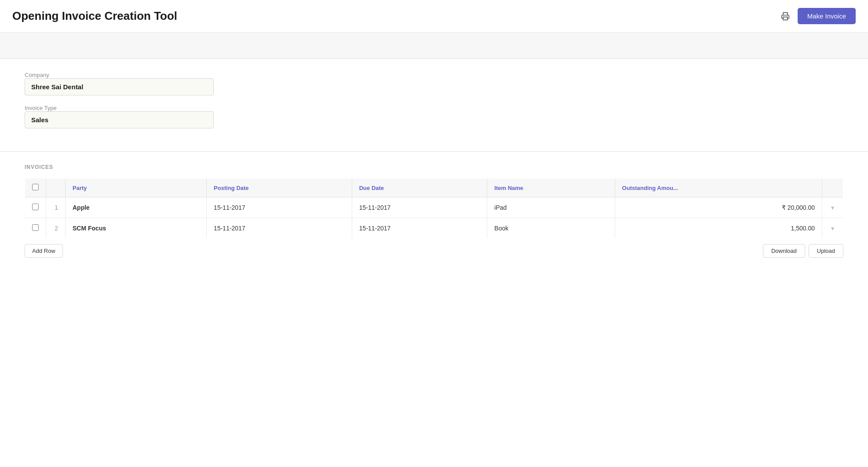  What do you see at coordinates (419, 188) in the screenshot?
I see `header-due-date: Due Date` at bounding box center [419, 188].